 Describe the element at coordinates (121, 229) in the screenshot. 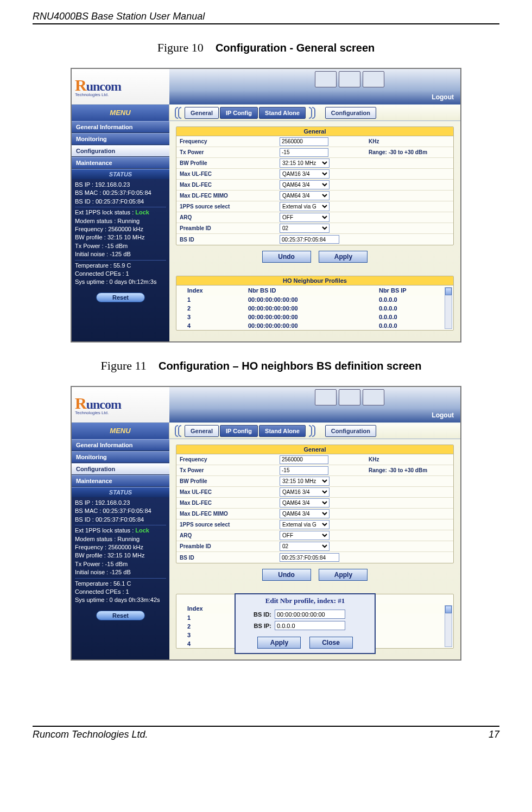

I see `status-frequency: Frequency : 2560000 kHz` at that location.